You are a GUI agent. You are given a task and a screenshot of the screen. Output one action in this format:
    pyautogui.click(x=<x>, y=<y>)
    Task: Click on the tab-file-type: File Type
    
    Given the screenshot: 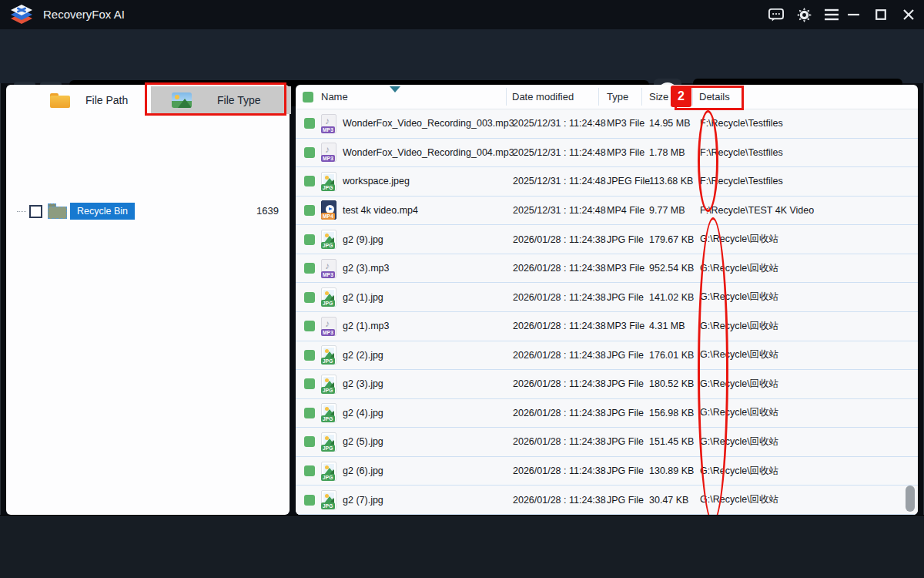 What is the action you would take?
    pyautogui.click(x=221, y=100)
    